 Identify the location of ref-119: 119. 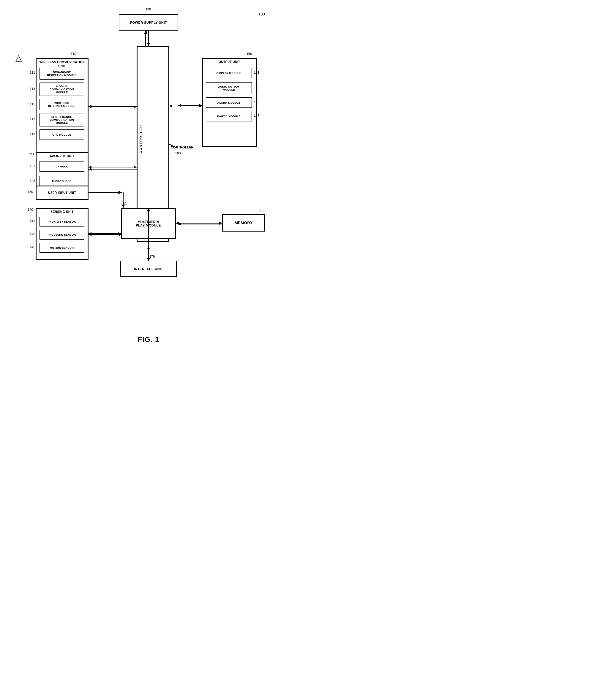
(32, 134).